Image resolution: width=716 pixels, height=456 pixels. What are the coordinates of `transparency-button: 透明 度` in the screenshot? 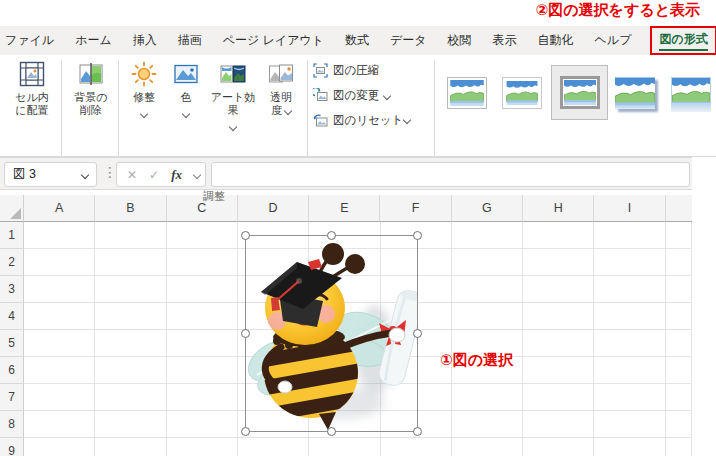 It's located at (281, 88).